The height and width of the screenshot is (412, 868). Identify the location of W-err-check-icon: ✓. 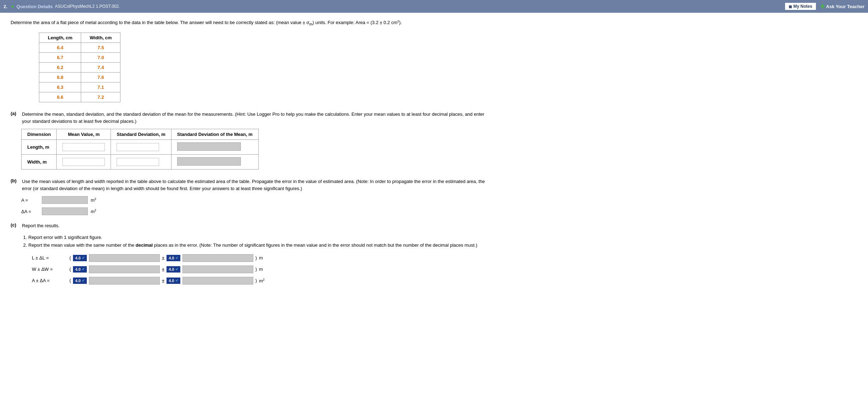
(177, 269).